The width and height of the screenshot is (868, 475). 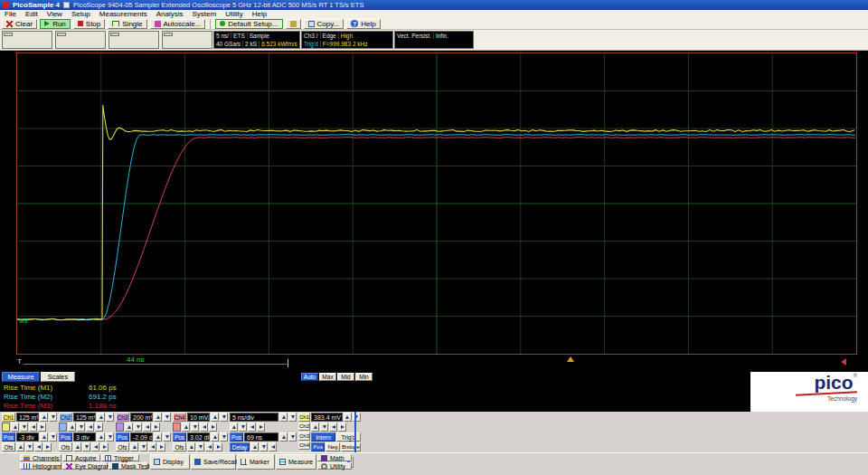 I want to click on trigger-position-marker: T, so click(x=20, y=362).